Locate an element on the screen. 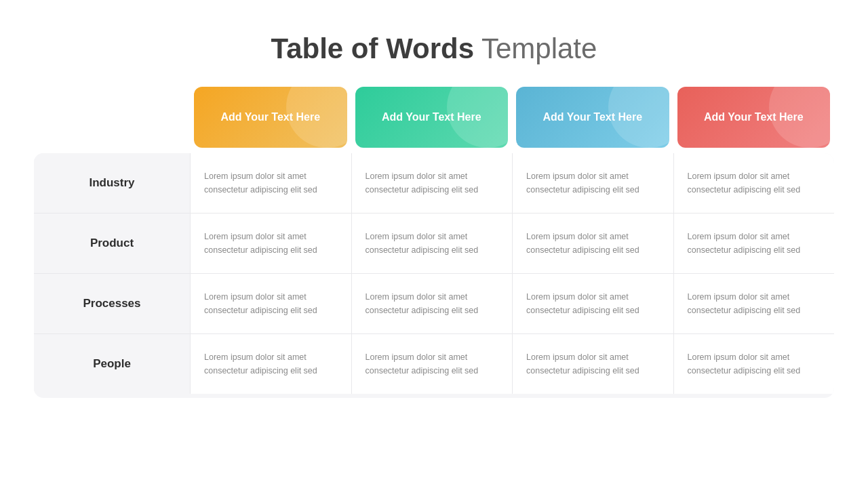 This screenshot has width=868, height=488. data-cell-1-1: Lorem ipsum dolor sit ametconsectetur ad… is located at coordinates (432, 243).